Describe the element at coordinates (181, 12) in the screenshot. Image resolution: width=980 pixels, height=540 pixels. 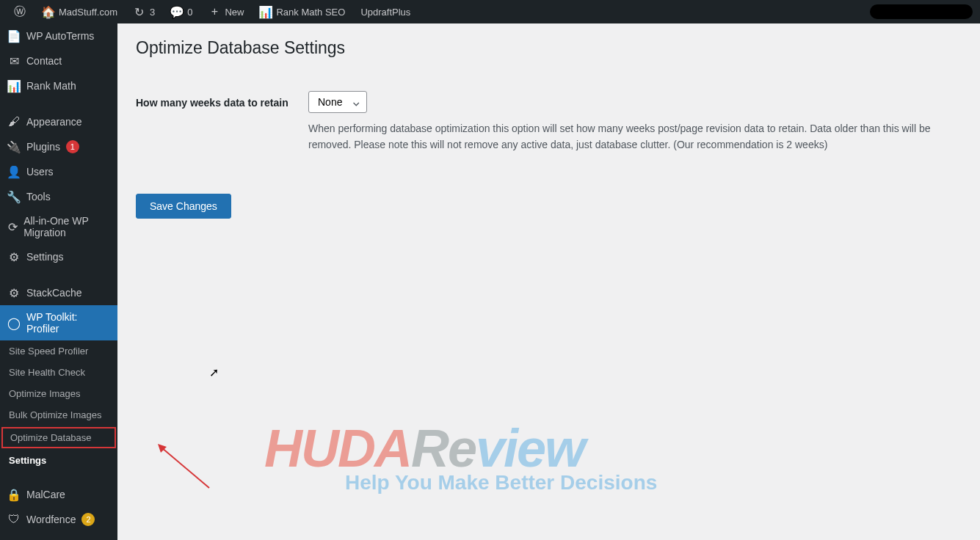
I see `comments-item: 💬0` at that location.